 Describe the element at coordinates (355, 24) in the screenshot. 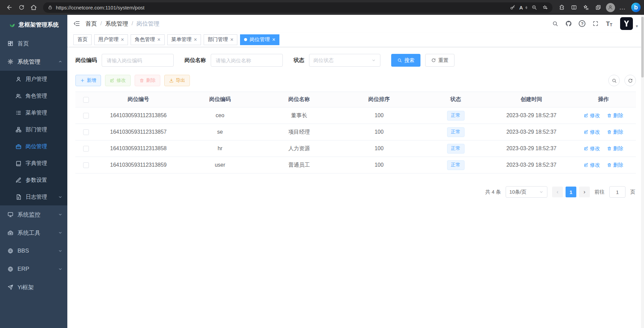

I see `top-navbar: 首页 / 系统管理 / 岗位管理 ? TT ▾` at that location.